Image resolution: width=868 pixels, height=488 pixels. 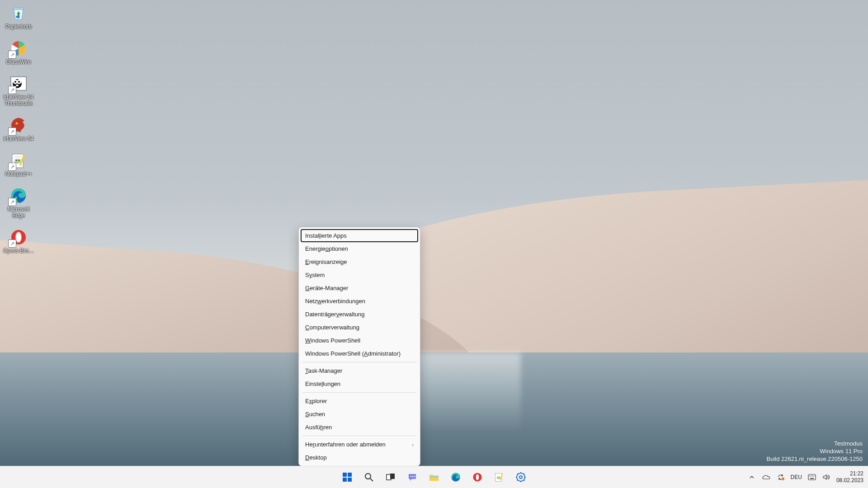 I want to click on desktop-icon-irfanview: ↗IrfanView 64, so click(x=19, y=129).